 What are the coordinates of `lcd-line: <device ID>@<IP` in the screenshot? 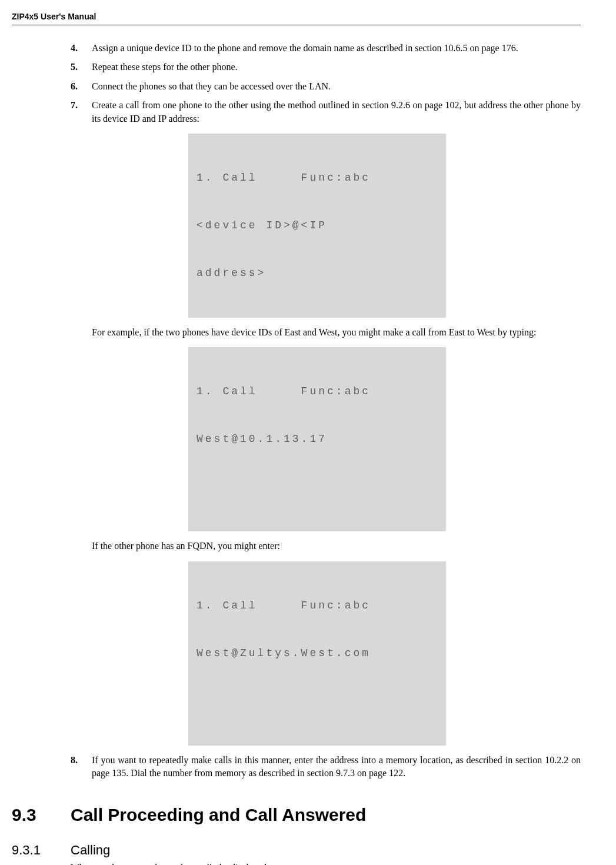 It's located at (317, 226).